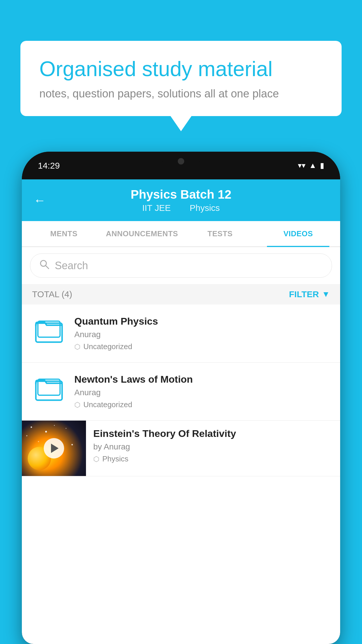 This screenshot has width=362, height=644. What do you see at coordinates (44, 265) in the screenshot?
I see `search-icon` at bounding box center [44, 265].